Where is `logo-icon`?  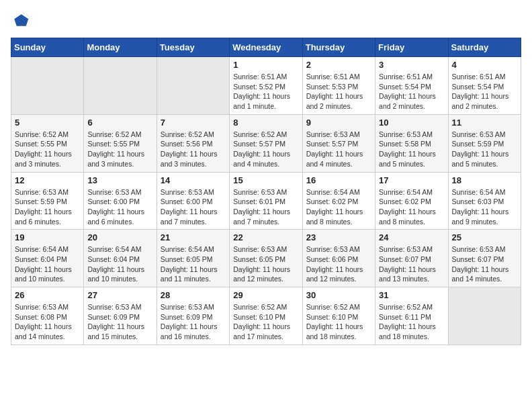
logo-icon is located at coordinates (20, 20).